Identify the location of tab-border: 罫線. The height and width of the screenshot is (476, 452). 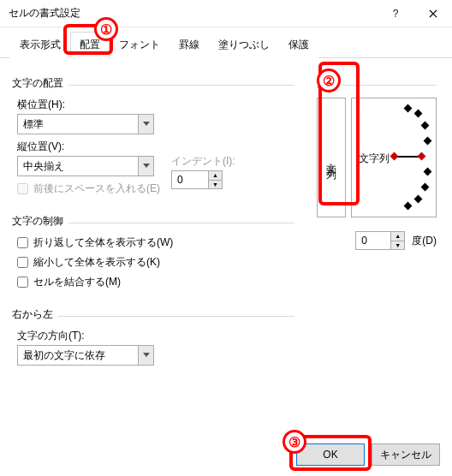
(189, 45).